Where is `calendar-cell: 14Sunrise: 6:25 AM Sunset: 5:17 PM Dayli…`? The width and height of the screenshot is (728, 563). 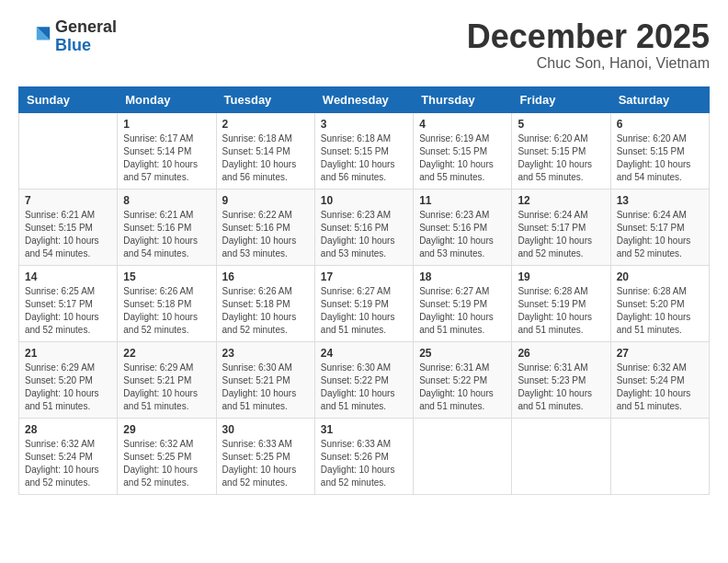
calendar-cell: 14Sunrise: 6:25 AM Sunset: 5:17 PM Dayli… is located at coordinates (68, 304).